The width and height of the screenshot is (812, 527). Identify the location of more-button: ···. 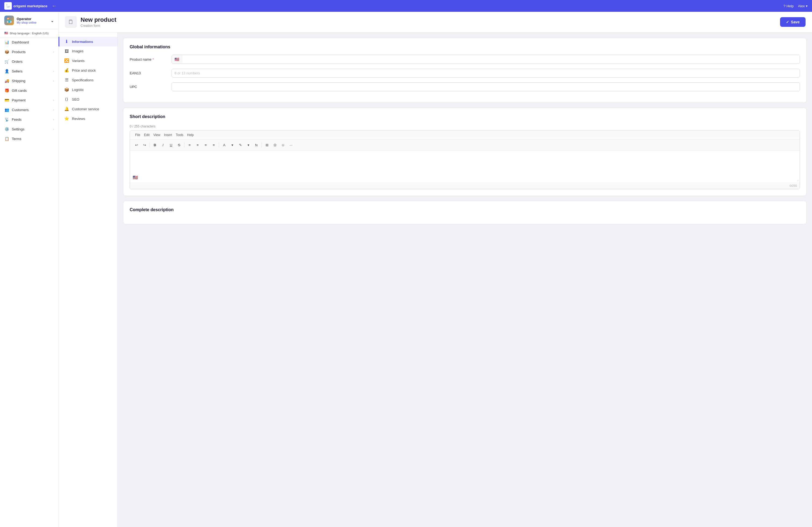
(291, 145).